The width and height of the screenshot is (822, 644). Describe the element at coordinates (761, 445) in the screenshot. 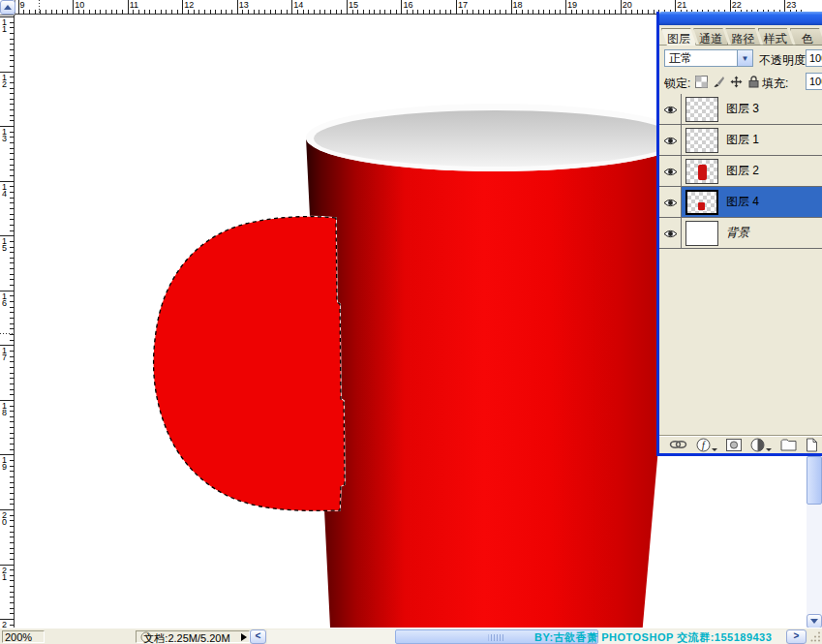

I see `adjustment-layer-icon` at that location.